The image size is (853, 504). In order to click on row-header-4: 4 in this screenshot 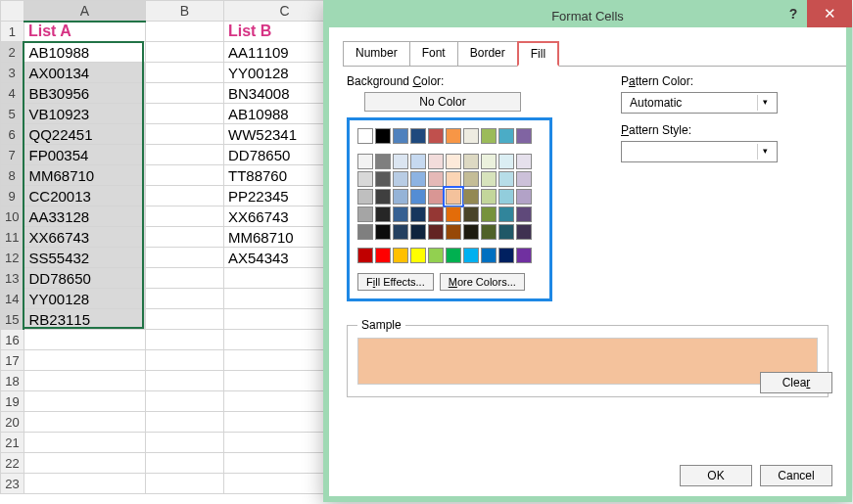, I will do `click(13, 94)`.